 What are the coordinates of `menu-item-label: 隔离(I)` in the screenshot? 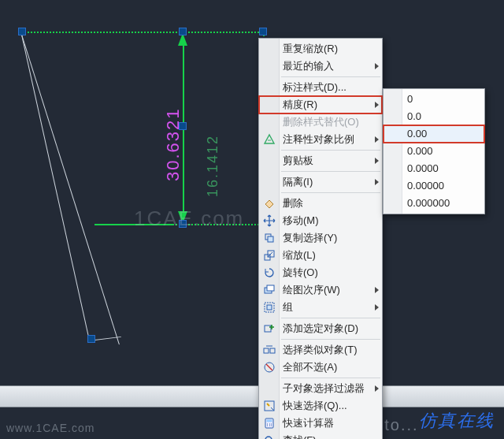 It's located at (298, 181).